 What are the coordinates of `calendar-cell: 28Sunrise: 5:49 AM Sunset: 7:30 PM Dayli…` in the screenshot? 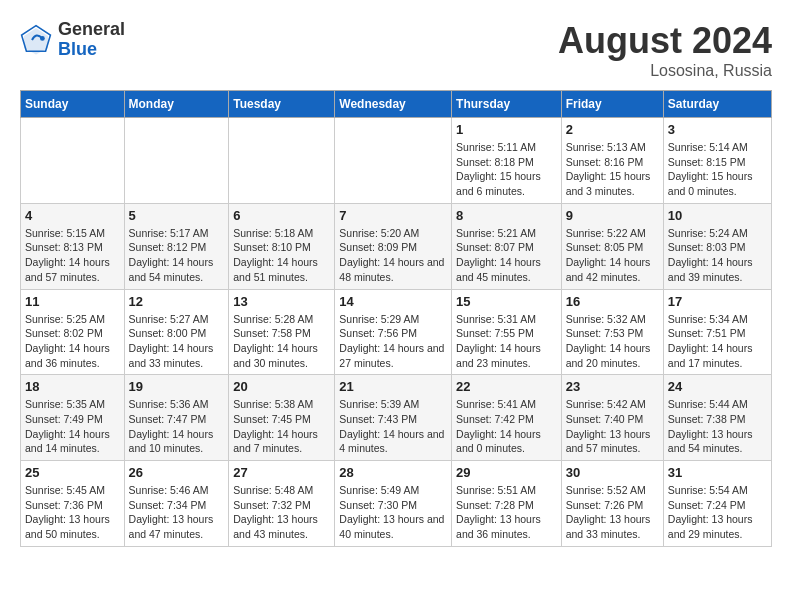 It's located at (394, 504).